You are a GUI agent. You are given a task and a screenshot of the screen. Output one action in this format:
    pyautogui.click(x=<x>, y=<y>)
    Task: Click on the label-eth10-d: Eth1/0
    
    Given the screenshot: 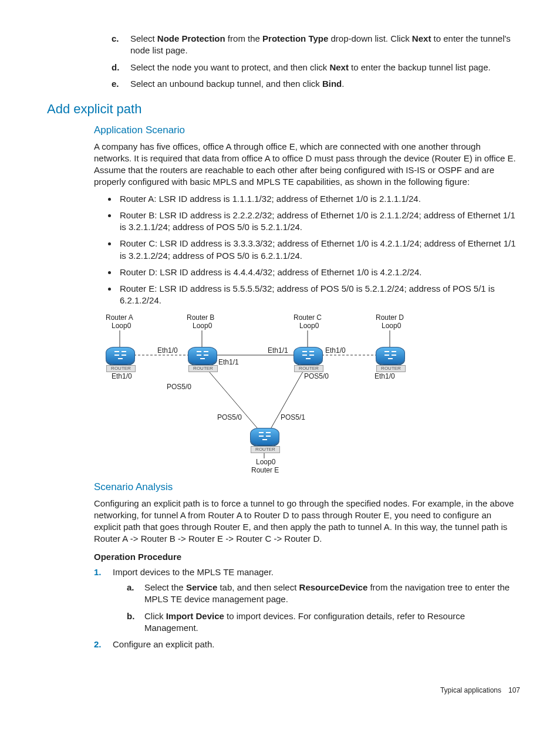 What is the action you would take?
    pyautogui.click(x=385, y=376)
    